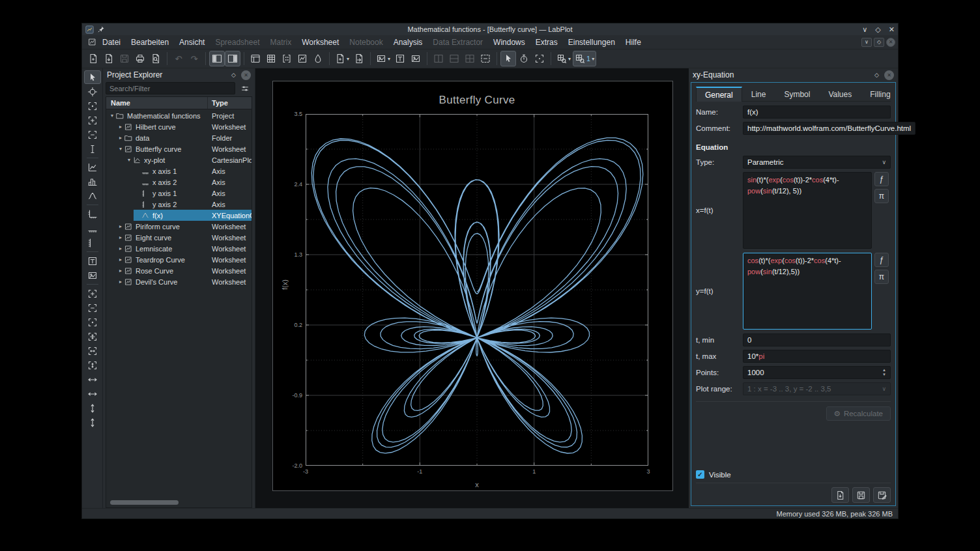 Image resolution: width=980 pixels, height=551 pixels. What do you see at coordinates (865, 30) in the screenshot?
I see `minimize-button: ∨` at bounding box center [865, 30].